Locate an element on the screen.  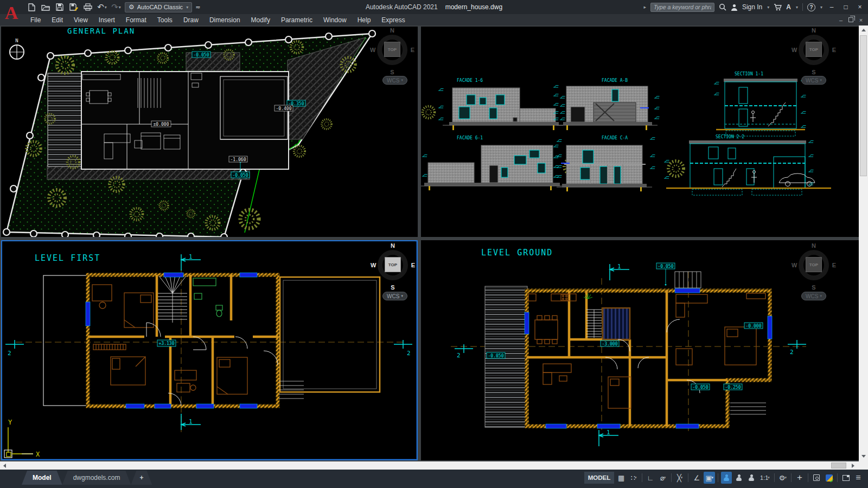
annotation-autoscale-icon is located at coordinates (739, 478).